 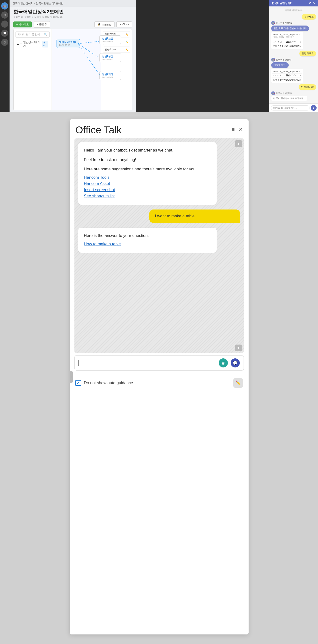 What do you see at coordinates (235, 363) in the screenshot?
I see `chat-bubble-icon: 💬` at bounding box center [235, 363].